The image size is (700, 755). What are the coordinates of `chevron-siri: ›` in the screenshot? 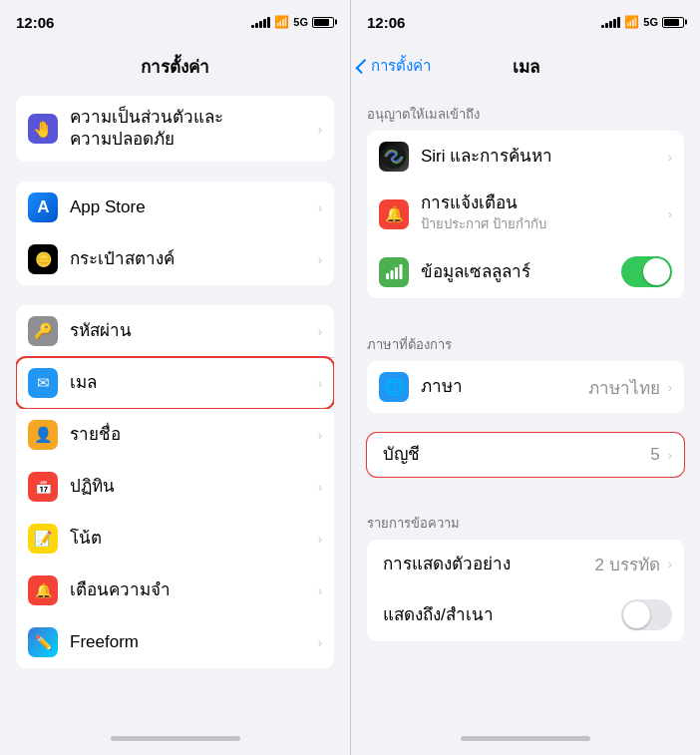 It's located at (670, 158).